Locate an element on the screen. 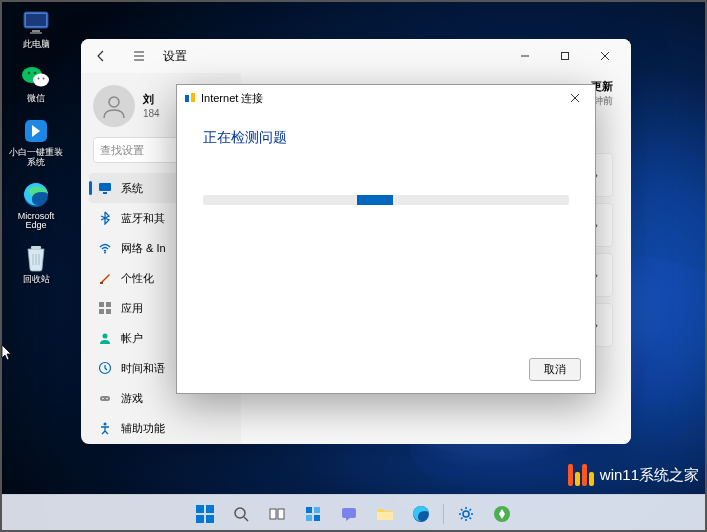 The height and width of the screenshot is (532, 707). progress-fill is located at coordinates (376, 200).